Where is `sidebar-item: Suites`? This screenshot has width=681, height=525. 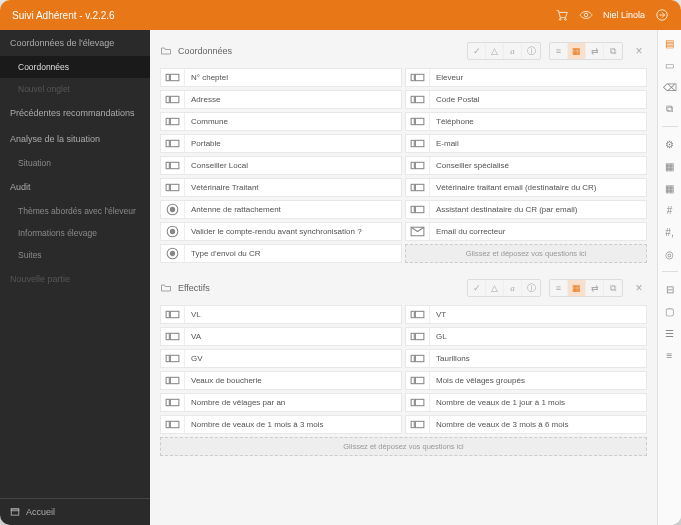
sidebar-item: Suites is located at coordinates (75, 255).